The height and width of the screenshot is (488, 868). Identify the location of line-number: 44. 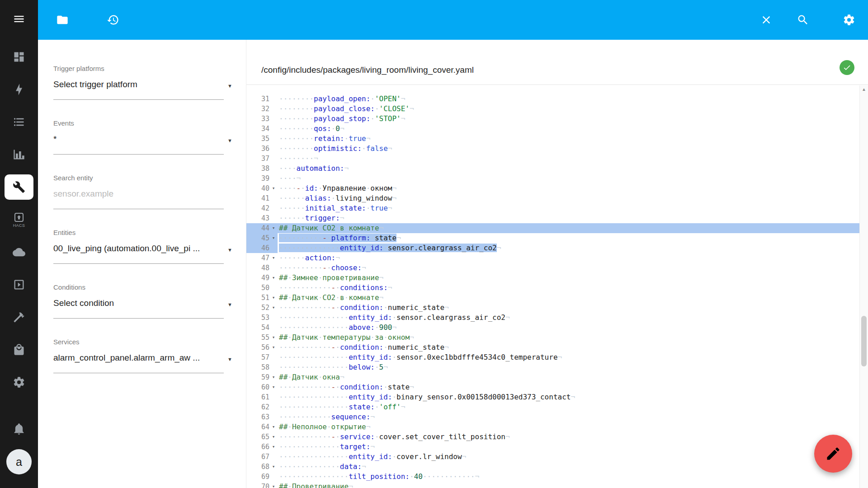
(258, 228).